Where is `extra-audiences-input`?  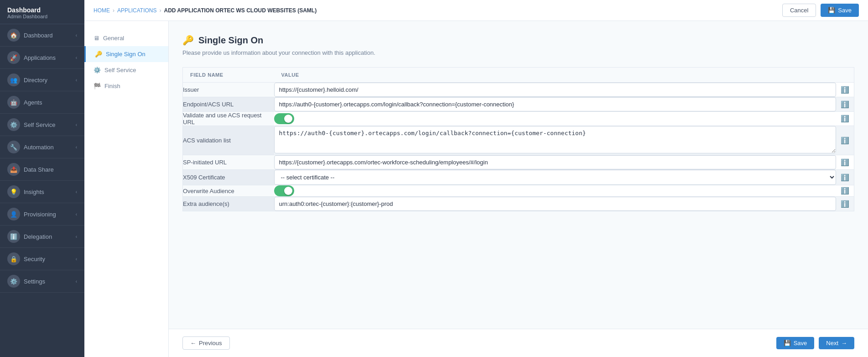
extra-audiences-input is located at coordinates (555, 204).